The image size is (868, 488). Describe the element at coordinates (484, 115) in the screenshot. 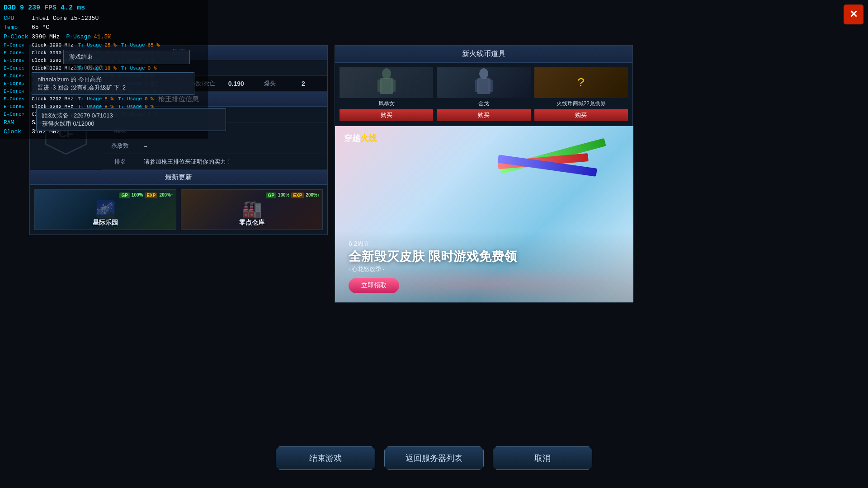

I see `shop-buy-btn-2: 购买` at that location.